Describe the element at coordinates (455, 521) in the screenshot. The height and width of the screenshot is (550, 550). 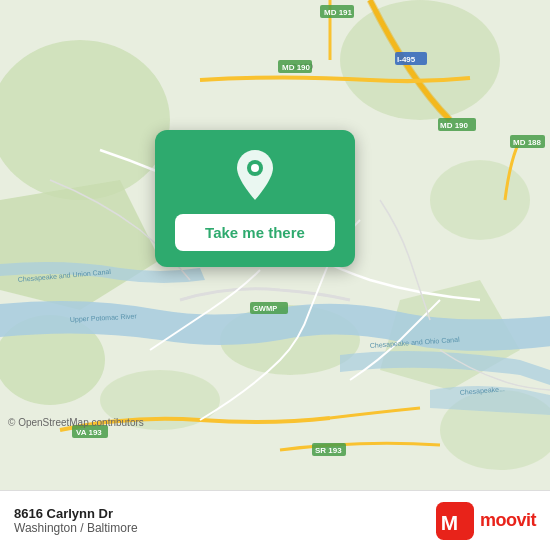
I see `moovit-m-icon: M` at that location.